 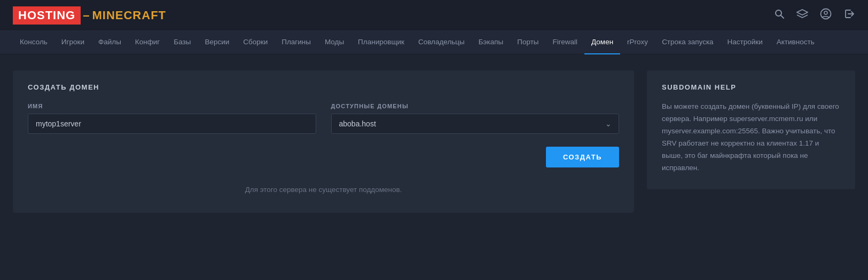 What do you see at coordinates (34, 43) in the screenshot?
I see `nav-item-консоль: Консоль` at bounding box center [34, 43].